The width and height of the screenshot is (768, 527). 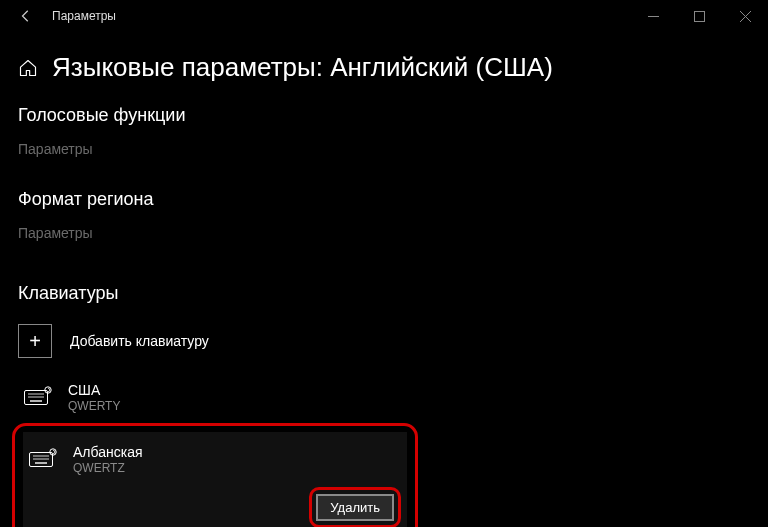 What do you see at coordinates (384, 16) in the screenshot?
I see `title-bar: Параметры` at bounding box center [384, 16].